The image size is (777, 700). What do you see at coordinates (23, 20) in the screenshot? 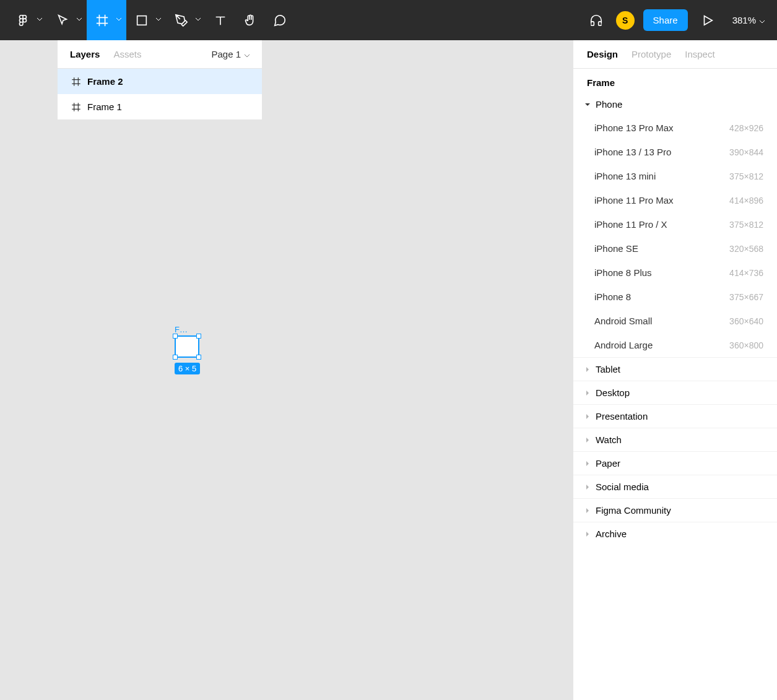
I see `figma-logo-icon` at bounding box center [23, 20].